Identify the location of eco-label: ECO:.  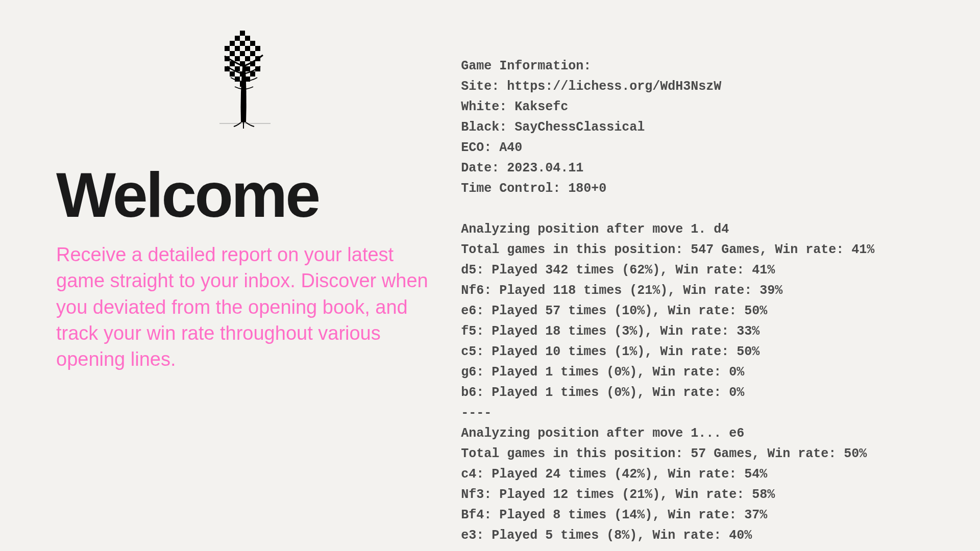
(476, 148).